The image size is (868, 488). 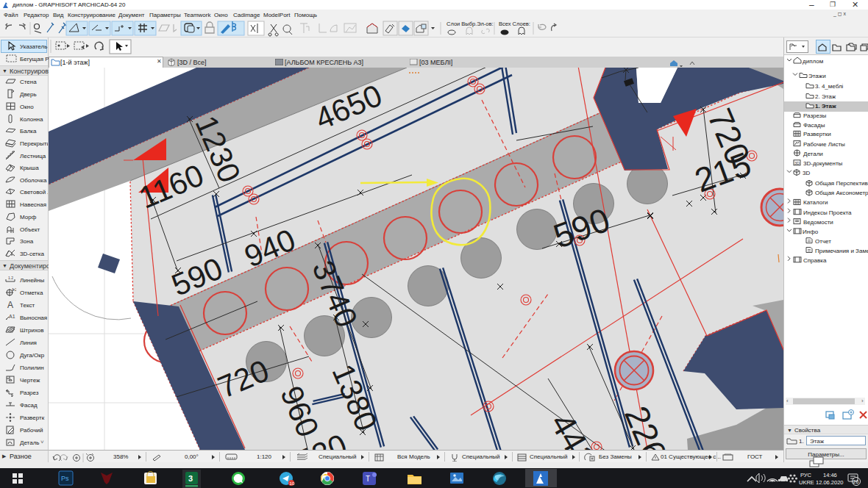 What do you see at coordinates (842, 184) in the screenshot?
I see `svg-text: Общая Перспектива` at bounding box center [842, 184].